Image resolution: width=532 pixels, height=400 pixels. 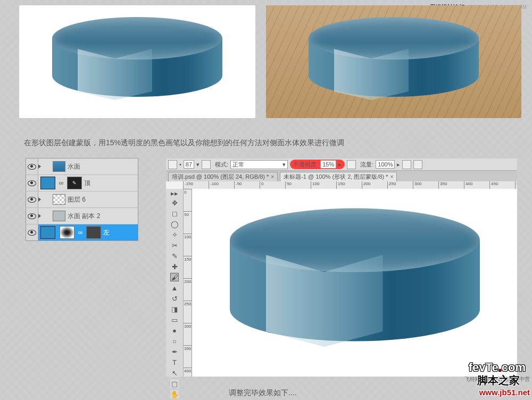 I want to click on instruction-text-2: 调整完毕效果如下...., so click(x=263, y=393).